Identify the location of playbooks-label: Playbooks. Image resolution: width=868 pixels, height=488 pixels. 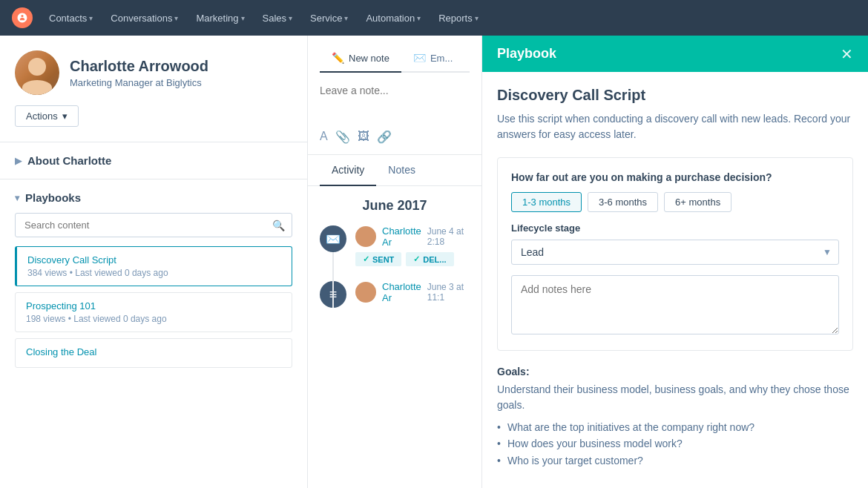
(53, 197).